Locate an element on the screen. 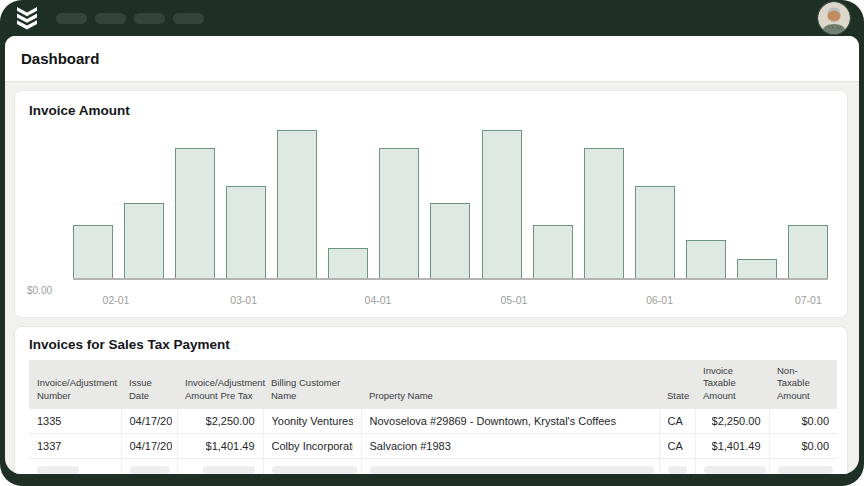  column-header: Invoice/Adjustment Amount Pre Tax is located at coordinates (220, 384).